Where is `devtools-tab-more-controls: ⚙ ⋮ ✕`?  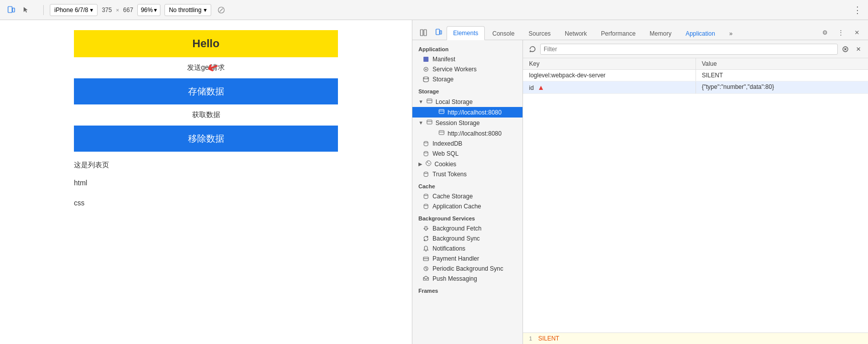 devtools-tab-more-controls: ⚙ ⋮ ✕ is located at coordinates (841, 33).